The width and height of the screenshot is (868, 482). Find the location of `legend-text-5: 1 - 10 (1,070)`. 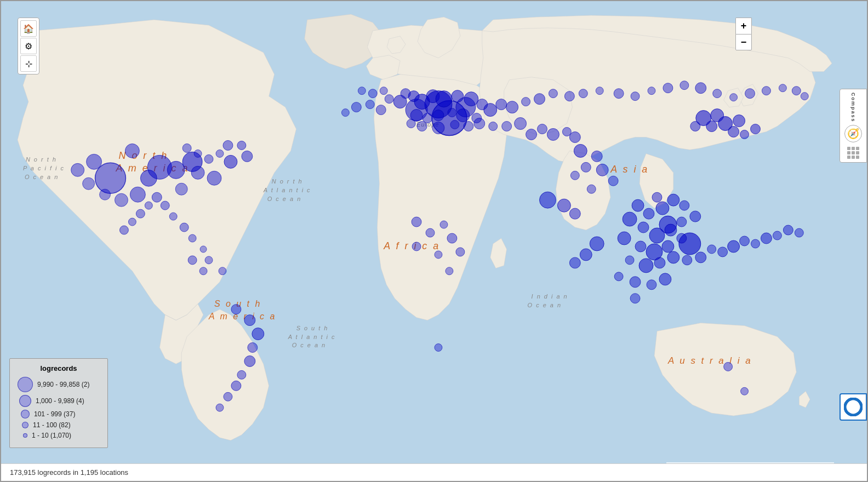

legend-text-5: 1 - 10 (1,070) is located at coordinates (52, 435).